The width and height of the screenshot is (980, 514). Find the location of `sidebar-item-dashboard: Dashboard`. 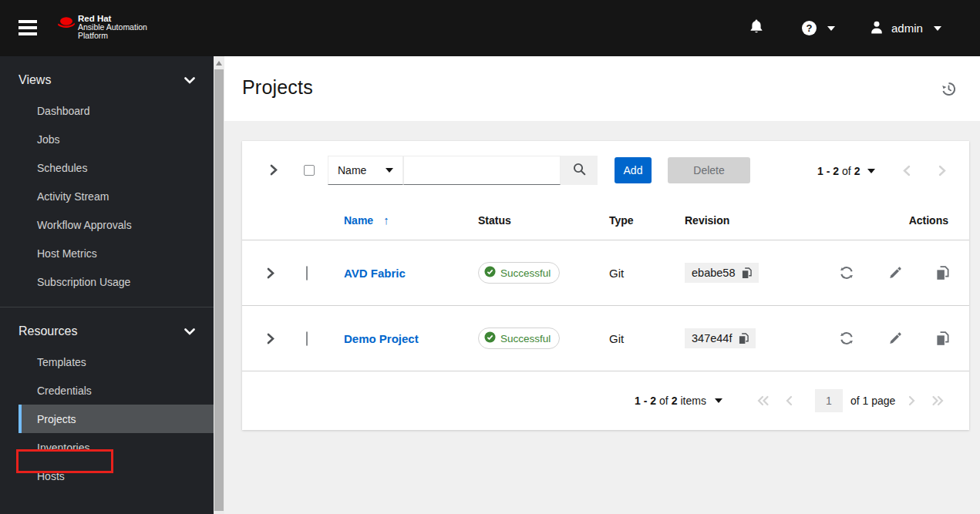

sidebar-item-dashboard: Dashboard is located at coordinates (106, 111).